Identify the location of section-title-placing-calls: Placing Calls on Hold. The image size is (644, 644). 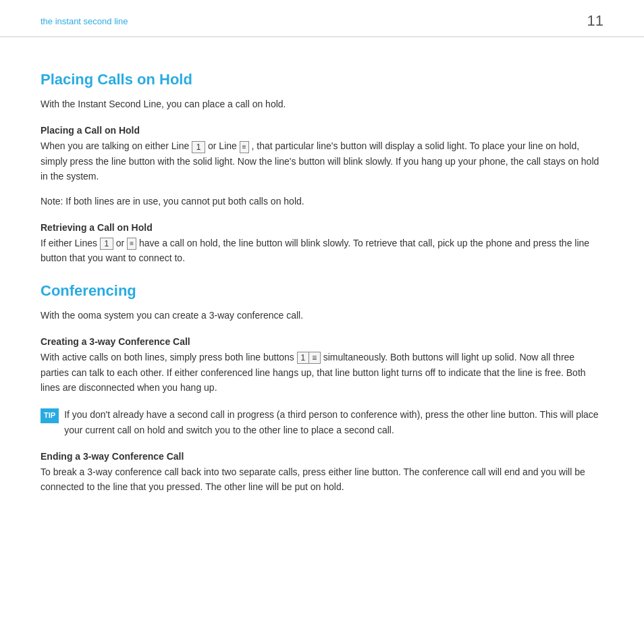
(322, 80).